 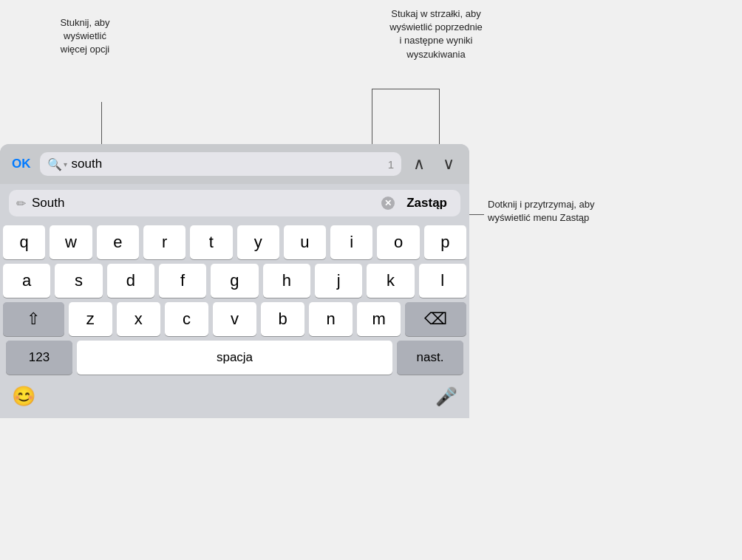 What do you see at coordinates (287, 281) in the screenshot?
I see `key-h: h` at bounding box center [287, 281].